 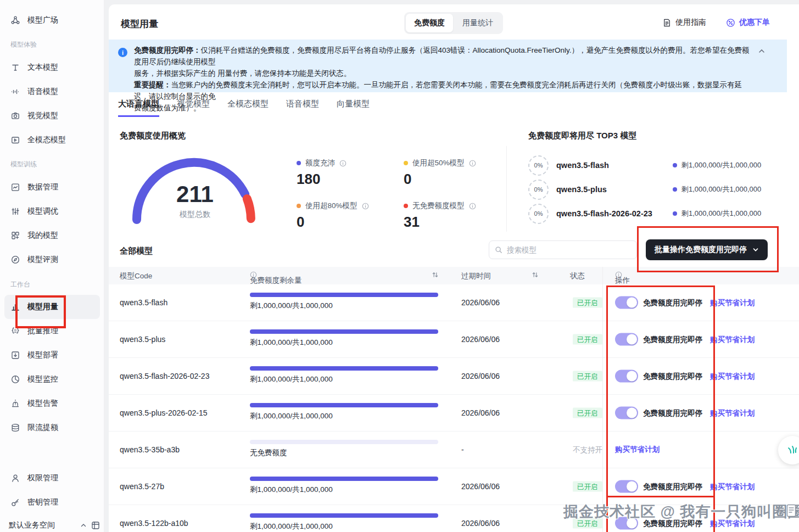 I want to click on sidebar-item-model-usage: 模型用量, so click(x=52, y=307).